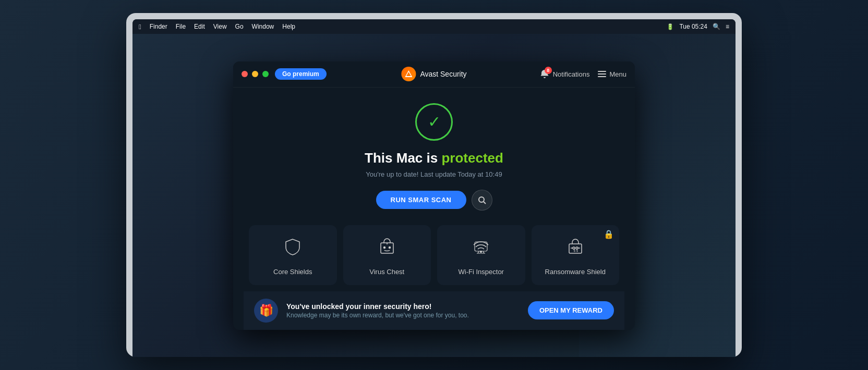 The height and width of the screenshot is (370, 868). I want to click on reward-banner: 🎁 You've unlocked your inner security he…, so click(434, 311).